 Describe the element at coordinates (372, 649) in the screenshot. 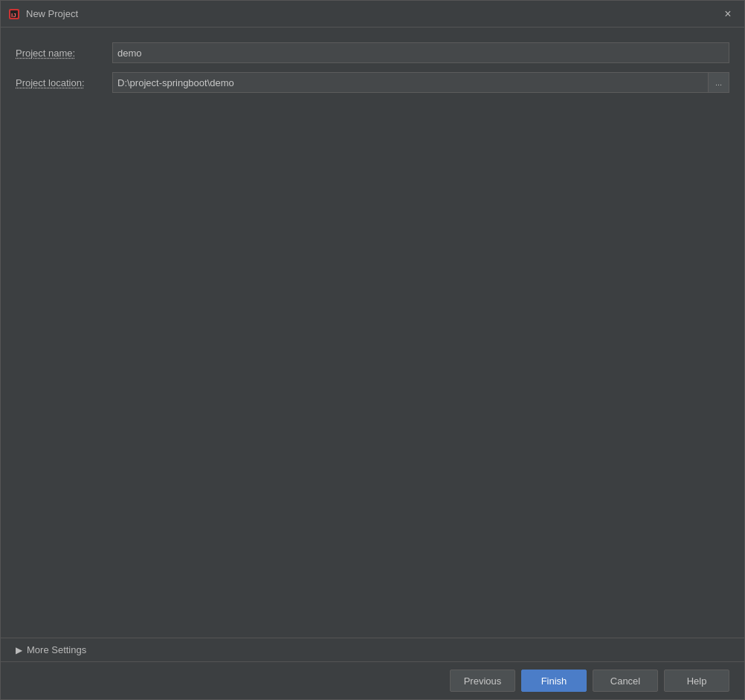

I see `more-settings-bar: ▶ More Settings` at that location.